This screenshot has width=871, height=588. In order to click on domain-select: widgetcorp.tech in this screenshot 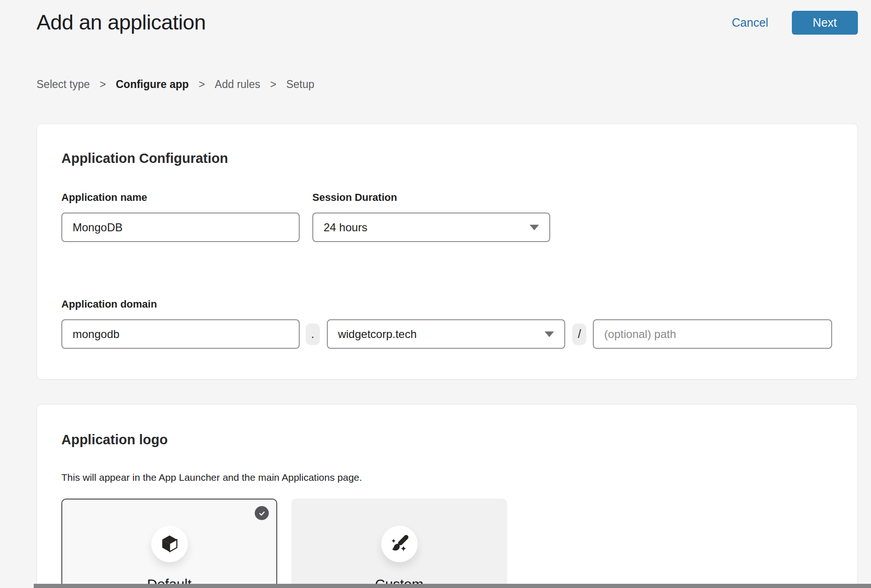, I will do `click(446, 334)`.